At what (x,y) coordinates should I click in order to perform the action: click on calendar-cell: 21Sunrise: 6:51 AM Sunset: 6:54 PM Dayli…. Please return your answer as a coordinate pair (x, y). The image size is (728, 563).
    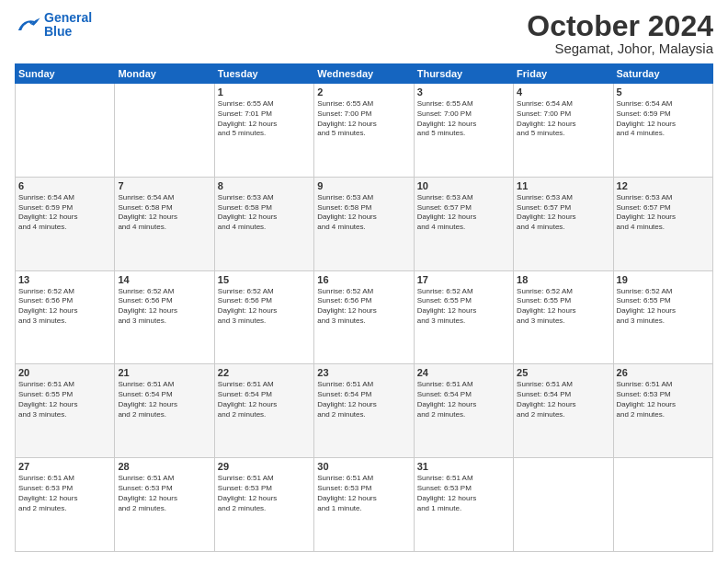
    Looking at the image, I should click on (165, 411).